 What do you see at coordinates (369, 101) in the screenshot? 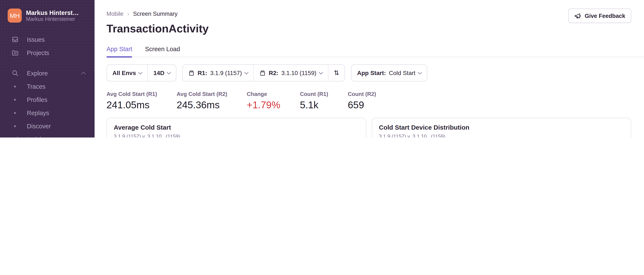
I see `stats-row: Avg Cold Start (R1)241.05msAvg Cold Star…` at bounding box center [369, 101].